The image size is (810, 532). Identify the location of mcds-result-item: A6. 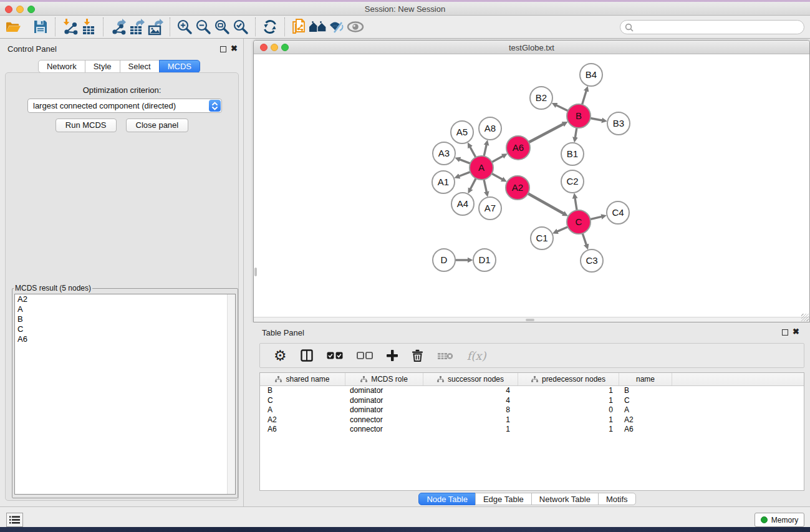
(125, 339).